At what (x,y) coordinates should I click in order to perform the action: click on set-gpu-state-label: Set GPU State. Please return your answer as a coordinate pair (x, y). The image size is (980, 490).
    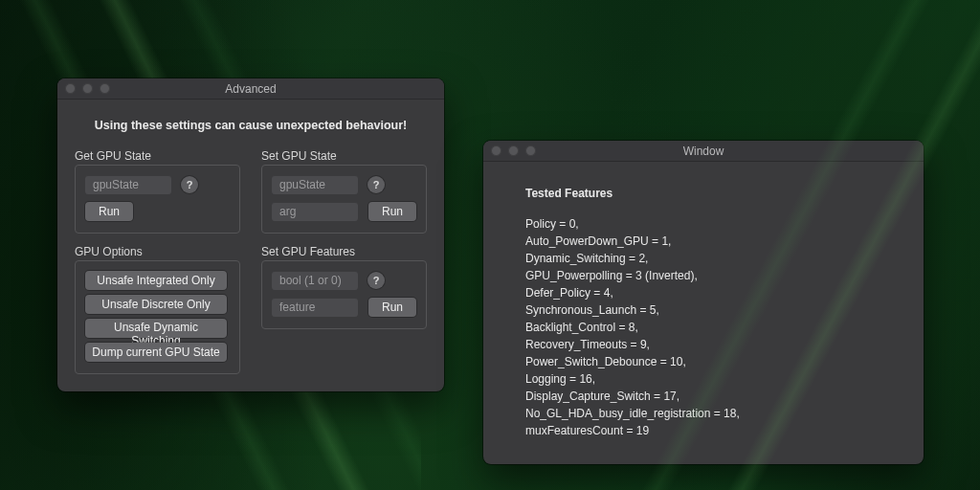
    Looking at the image, I should click on (345, 156).